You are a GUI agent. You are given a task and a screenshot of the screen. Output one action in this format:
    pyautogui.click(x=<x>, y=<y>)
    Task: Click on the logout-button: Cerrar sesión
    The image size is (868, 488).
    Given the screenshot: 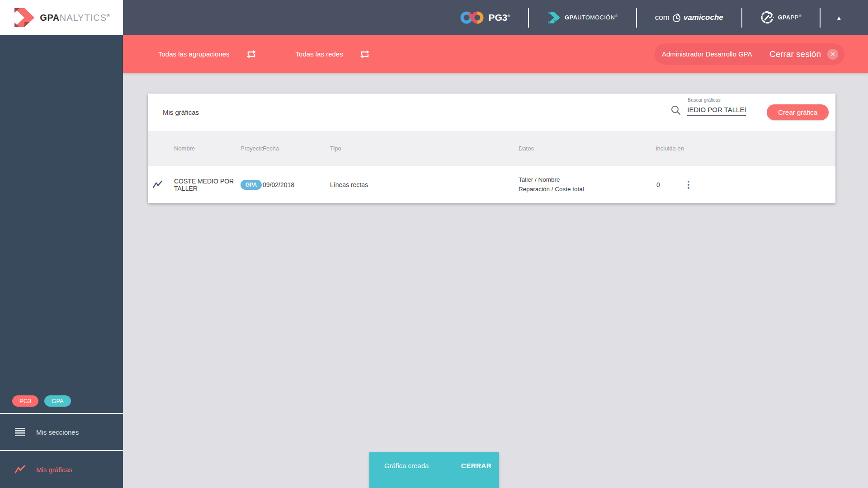 What is the action you would take?
    pyautogui.click(x=795, y=54)
    